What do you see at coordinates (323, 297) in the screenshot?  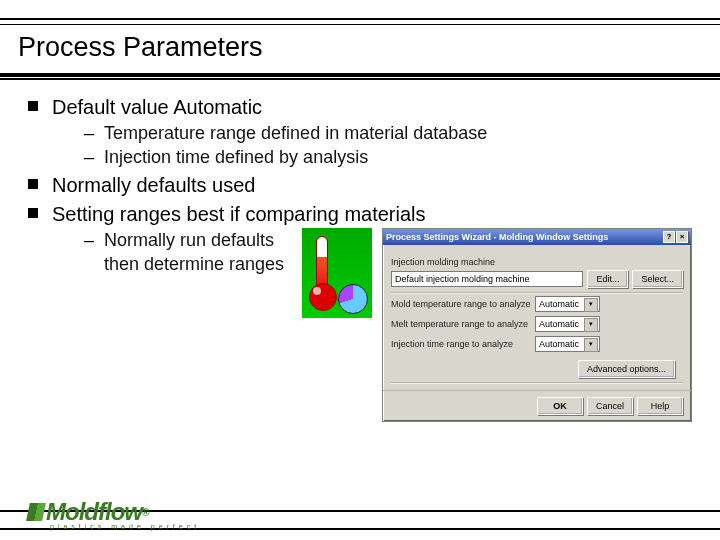 I see `thermometer-bulb-icon` at bounding box center [323, 297].